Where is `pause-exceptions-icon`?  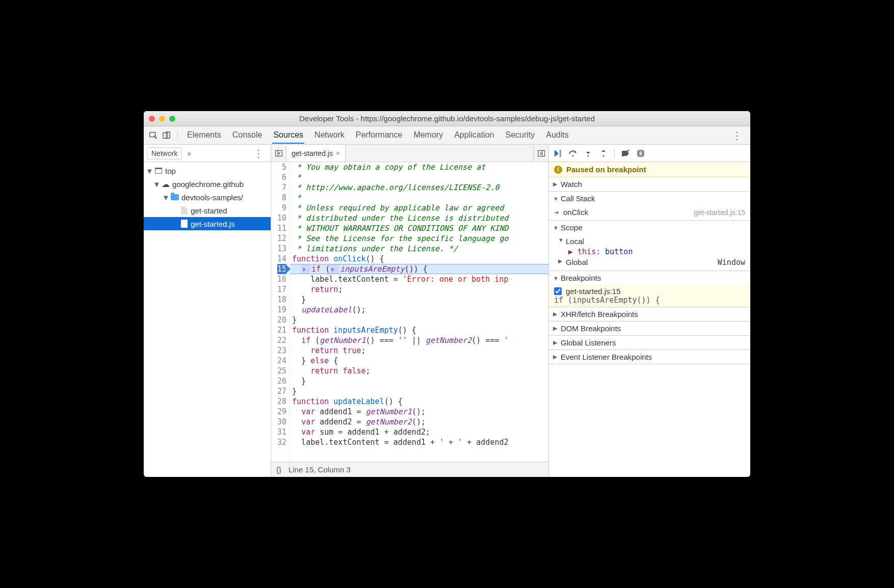
pause-exceptions-icon is located at coordinates (641, 153).